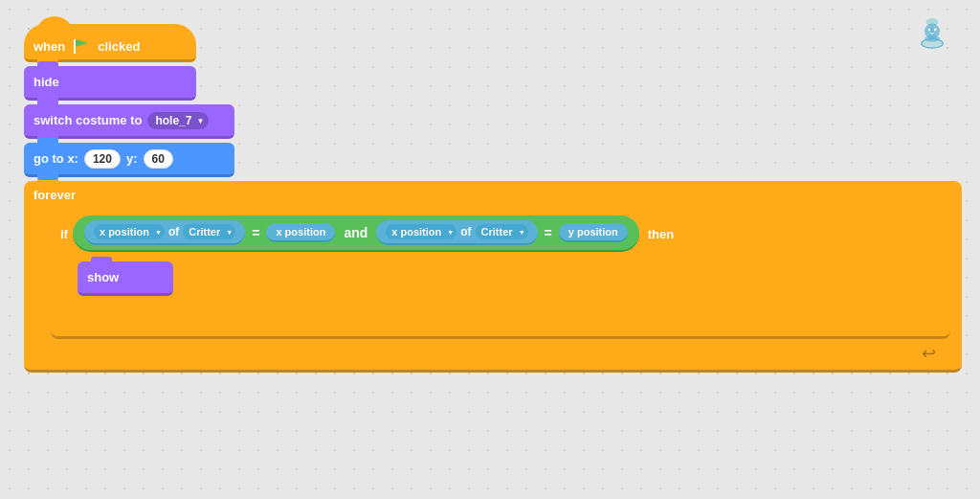  Describe the element at coordinates (110, 83) in the screenshot. I see `hide-block: hide` at that location.